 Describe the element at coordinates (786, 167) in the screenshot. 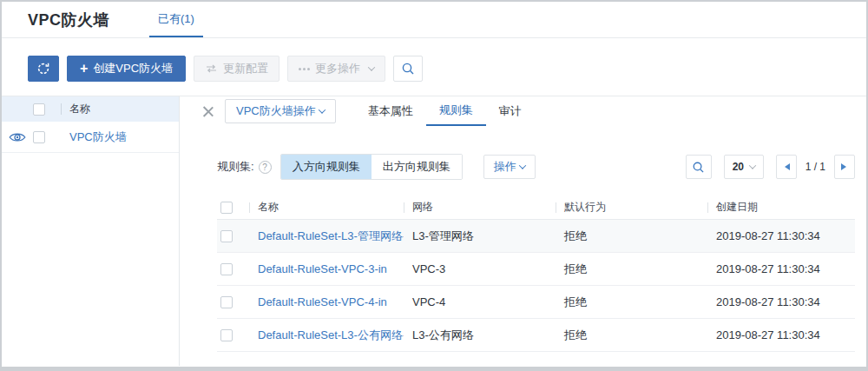

I see `prev-page-button` at that location.